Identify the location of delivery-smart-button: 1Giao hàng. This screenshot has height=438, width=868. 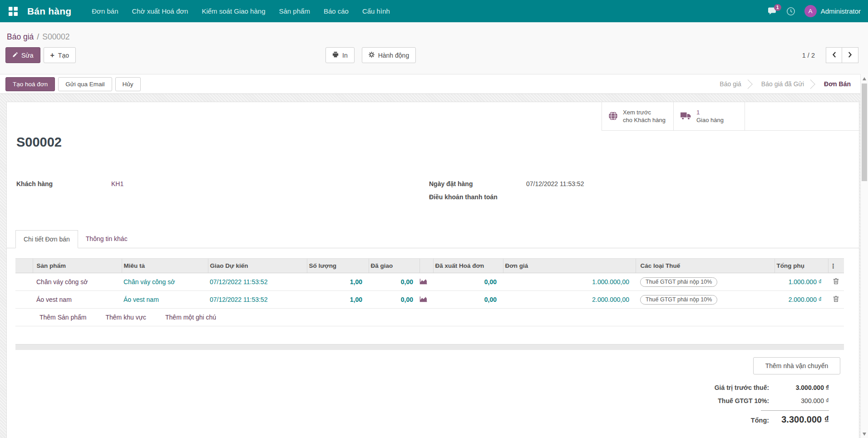
(709, 116).